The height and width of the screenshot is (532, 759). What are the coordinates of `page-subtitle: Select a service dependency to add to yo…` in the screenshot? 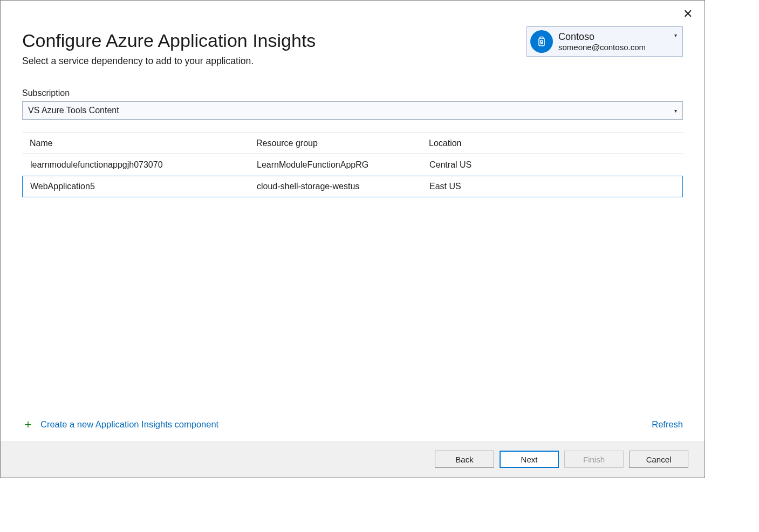 It's located at (353, 61).